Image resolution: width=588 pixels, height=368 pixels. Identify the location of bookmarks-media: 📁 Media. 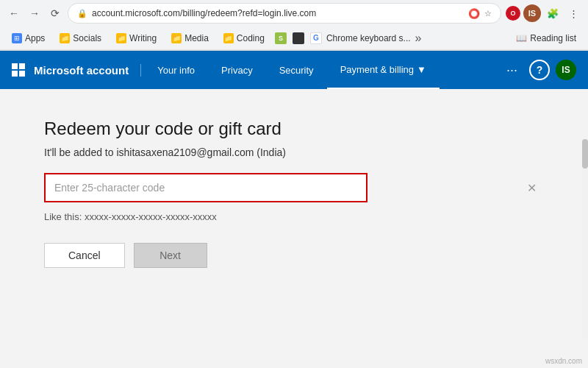
(190, 38).